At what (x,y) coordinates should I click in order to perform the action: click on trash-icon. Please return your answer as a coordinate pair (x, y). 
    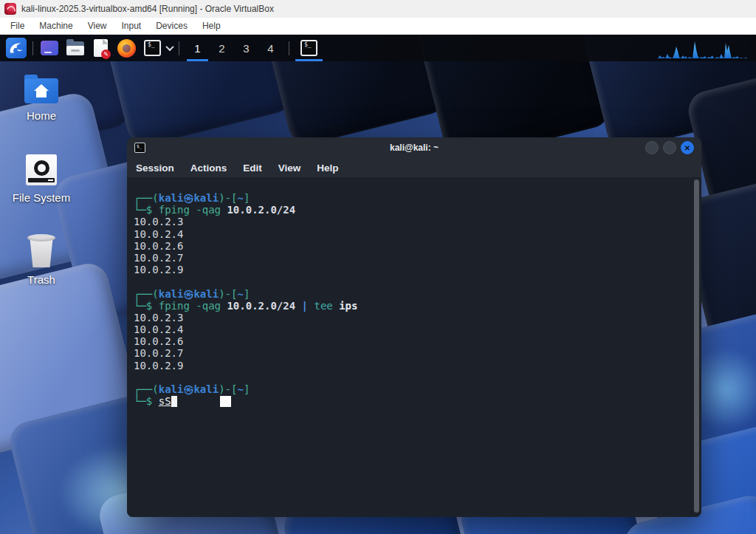
    Looking at the image, I should click on (41, 251).